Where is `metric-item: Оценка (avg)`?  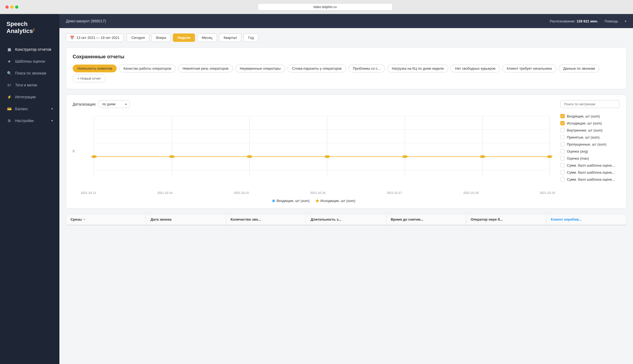 metric-item: Оценка (avg) is located at coordinates (590, 151).